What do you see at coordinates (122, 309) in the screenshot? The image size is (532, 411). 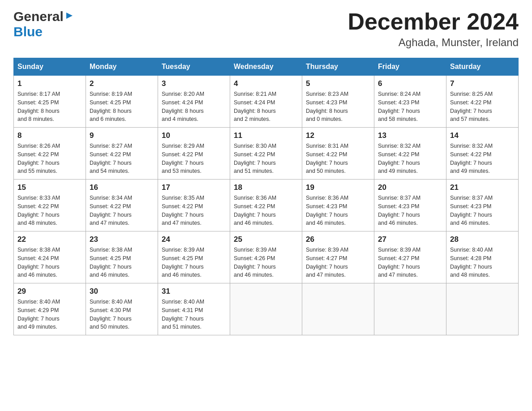 I see `calendar-cell: 30 Sunrise: 8:40 AMSunset: 4:30 PMDaylig…` at bounding box center [122, 309].